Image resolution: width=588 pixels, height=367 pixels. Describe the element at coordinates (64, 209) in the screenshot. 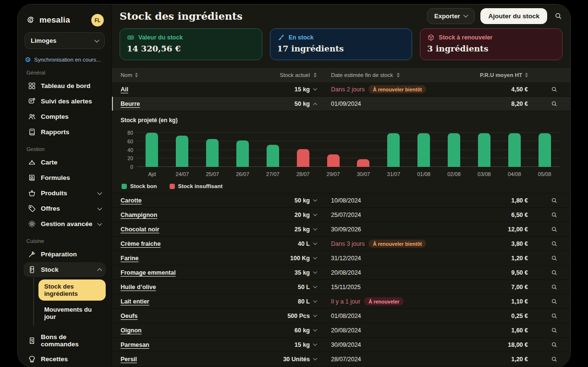

I see `sidebar-item-offres: Offres` at that location.